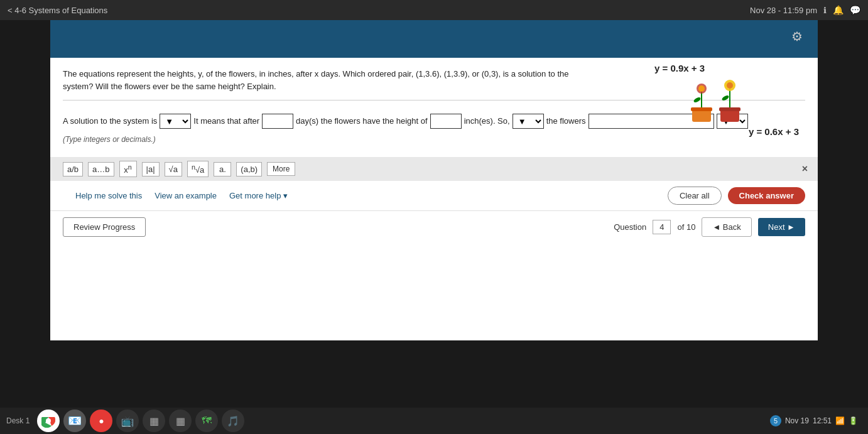 This screenshot has width=868, height=434. Describe the element at coordinates (766, 196) in the screenshot. I see `check-answer-button: Check answer` at that location.